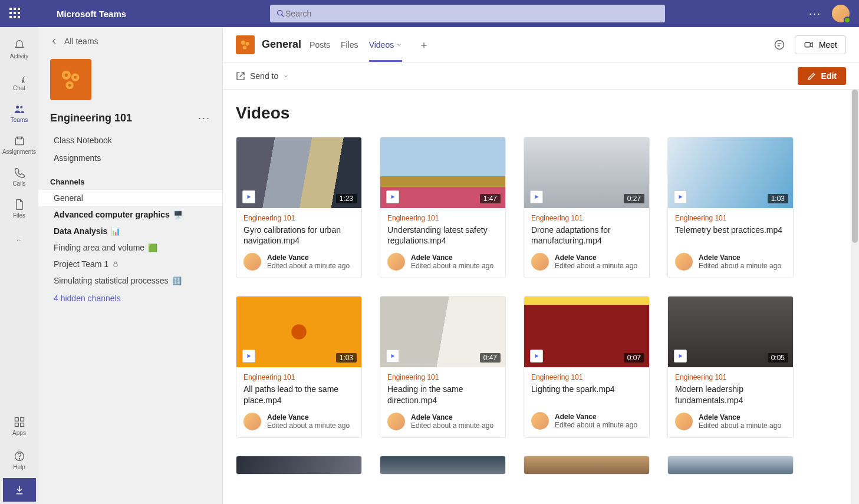  Describe the element at coordinates (299, 235) in the screenshot. I see `video-title: Gyro calibrations for urban navigation.m…` at that location.